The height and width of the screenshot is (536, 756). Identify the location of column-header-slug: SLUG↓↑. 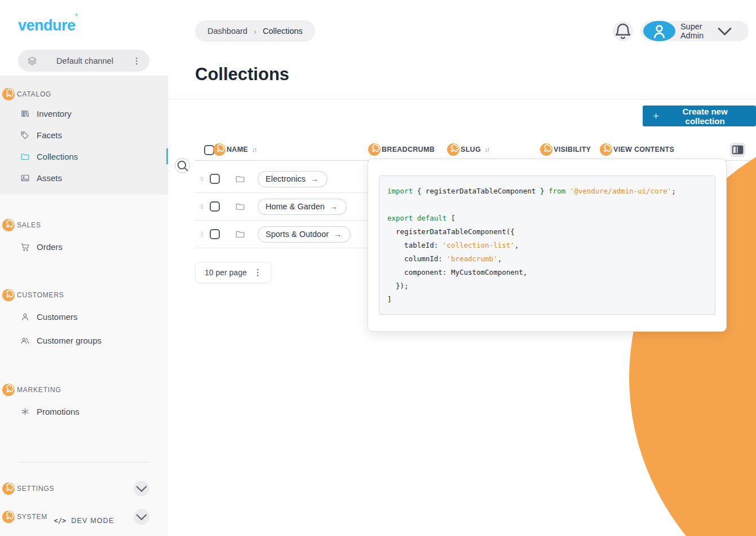
(468, 150).